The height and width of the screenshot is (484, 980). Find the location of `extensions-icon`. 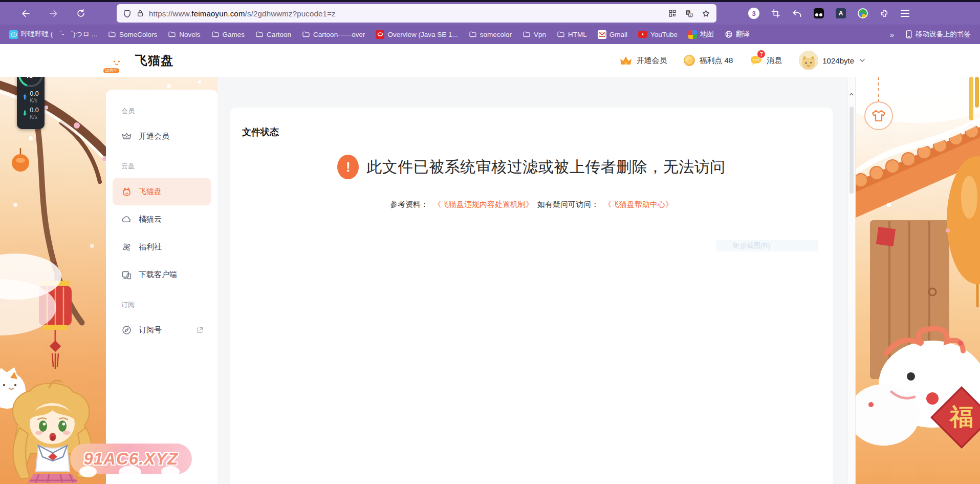

extensions-icon is located at coordinates (884, 13).